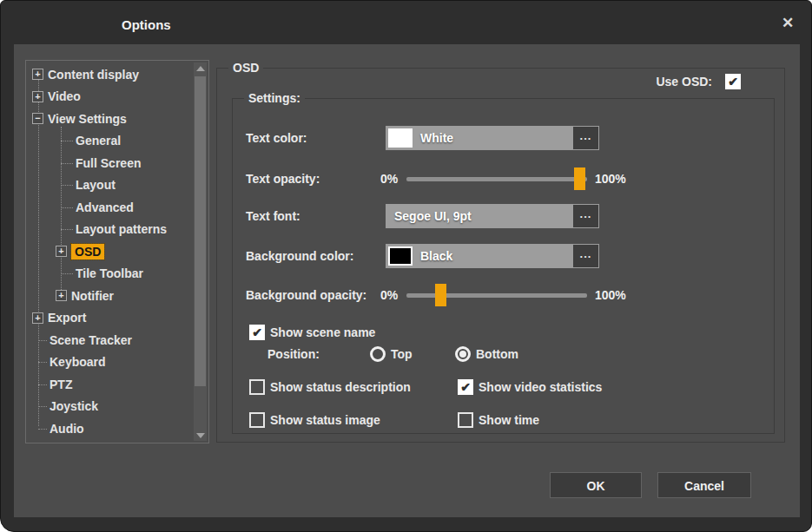 The width and height of the screenshot is (812, 532). I want to click on position-top-radio, so click(378, 354).